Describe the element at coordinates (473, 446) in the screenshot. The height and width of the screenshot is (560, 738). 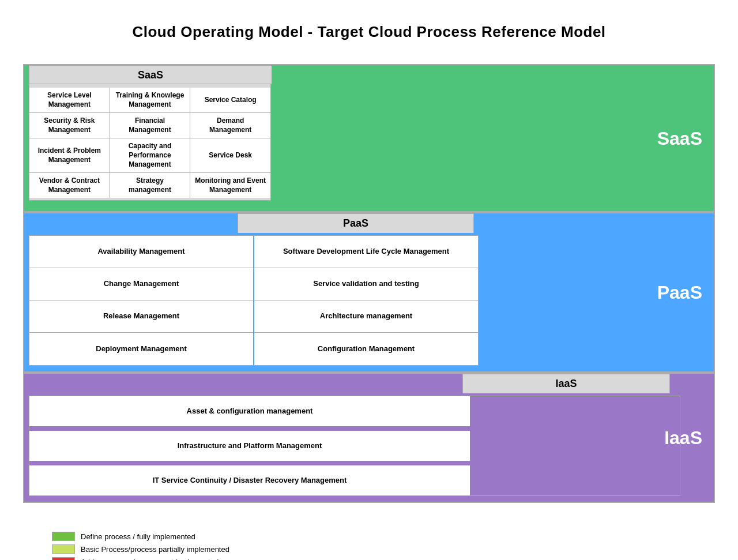
I see `iaas-sep-2a` at that location.